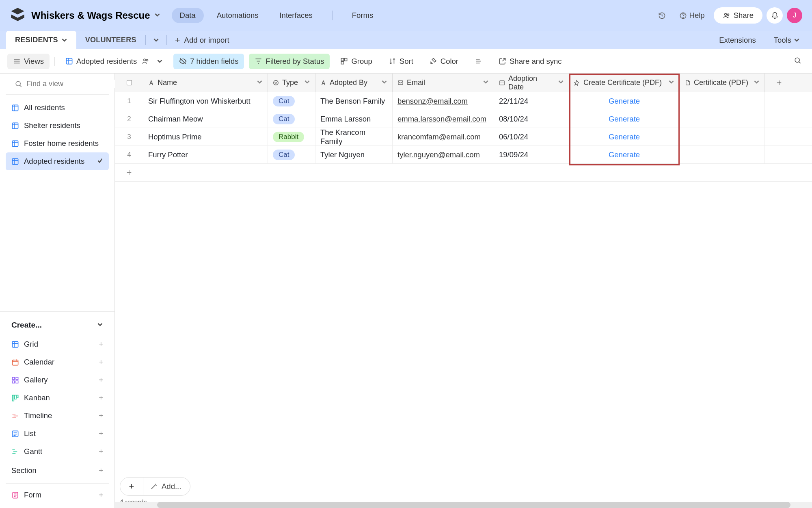 The width and height of the screenshot is (812, 508). I want to click on footer-add-row-button: +, so click(132, 486).